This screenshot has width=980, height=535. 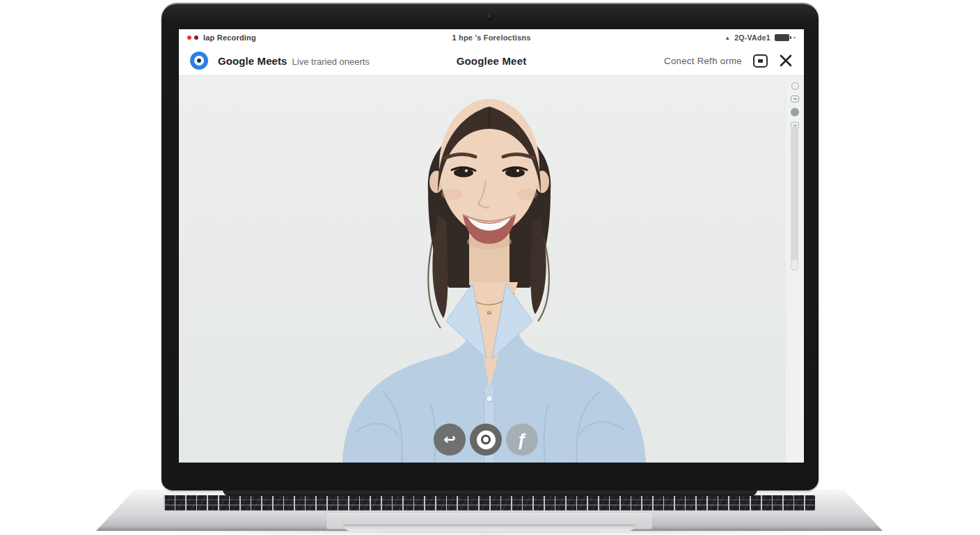 What do you see at coordinates (752, 38) in the screenshot?
I see `device-code: 2Q-VAde1` at bounding box center [752, 38].